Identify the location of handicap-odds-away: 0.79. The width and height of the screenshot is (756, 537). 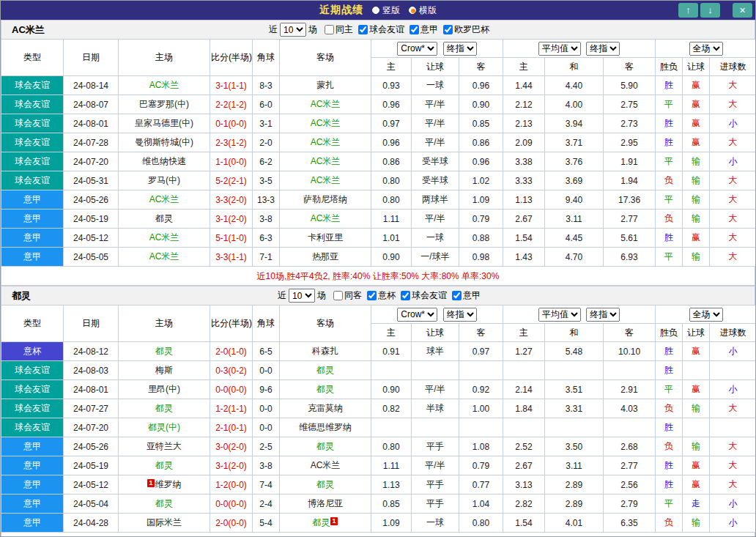
(481, 219).